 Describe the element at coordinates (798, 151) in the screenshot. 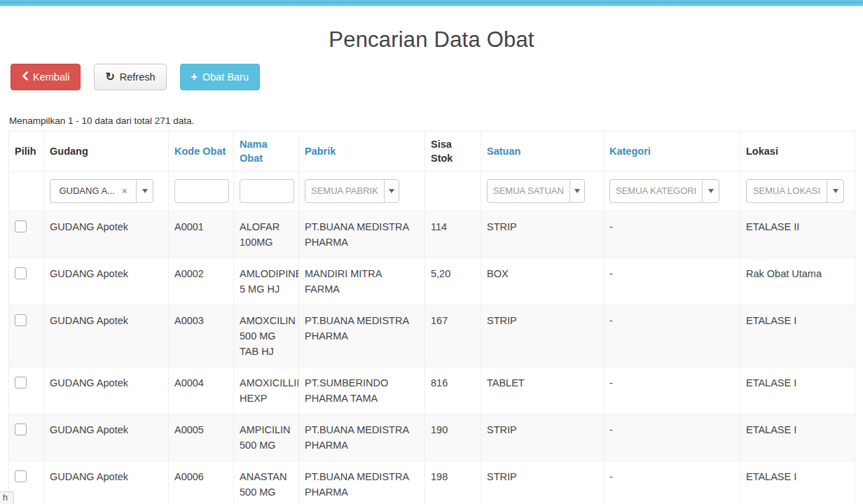

I see `column-header-lokasi: Lokasi` at that location.